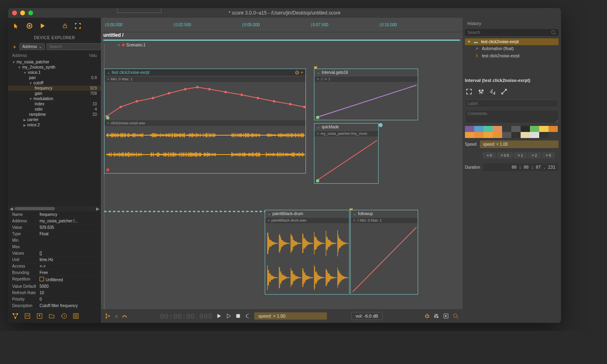 This screenshot has height=364, width=607. I want to click on output-icon, so click(446, 316).